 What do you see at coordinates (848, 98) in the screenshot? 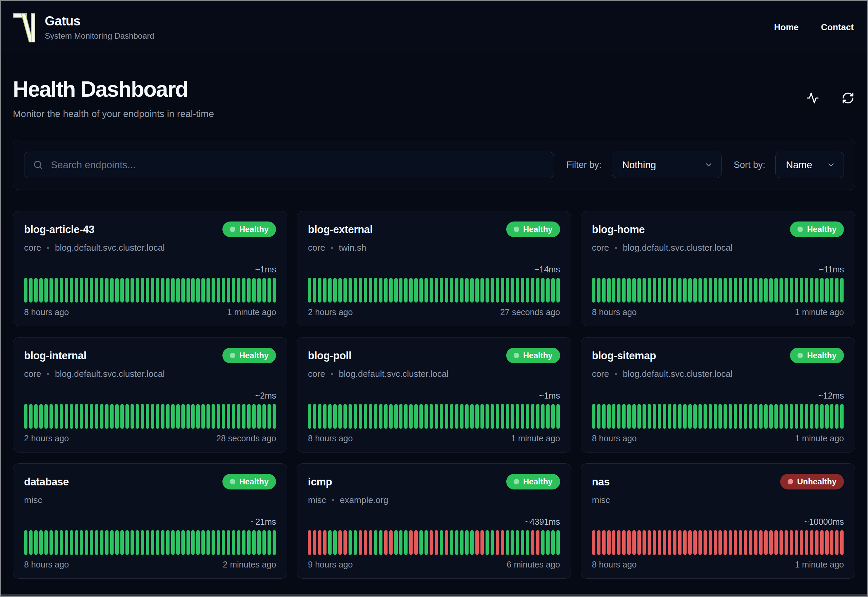
I see `refresh-button` at bounding box center [848, 98].